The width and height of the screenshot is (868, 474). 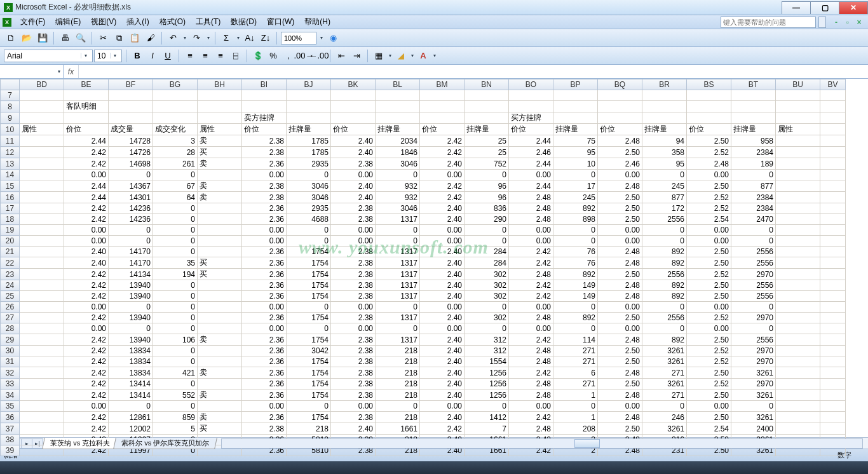 What do you see at coordinates (10, 308) in the screenshot?
I see `row-header: 26` at bounding box center [10, 308].